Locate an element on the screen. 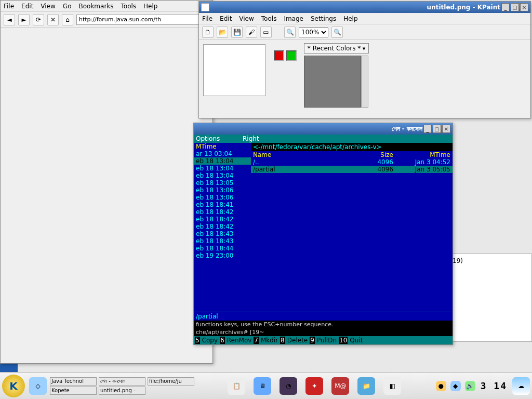  taskbar-task: Java Technol is located at coordinates (73, 381).